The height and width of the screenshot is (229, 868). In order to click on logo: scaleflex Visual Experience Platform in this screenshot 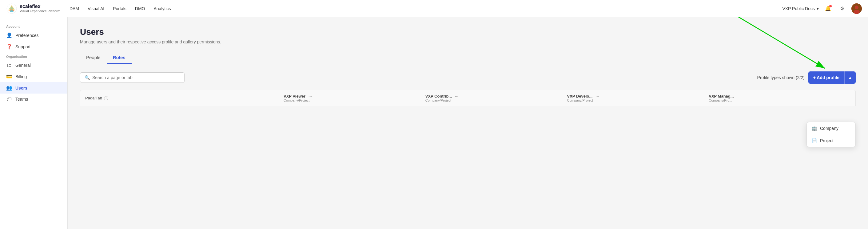, I will do `click(33, 9)`.